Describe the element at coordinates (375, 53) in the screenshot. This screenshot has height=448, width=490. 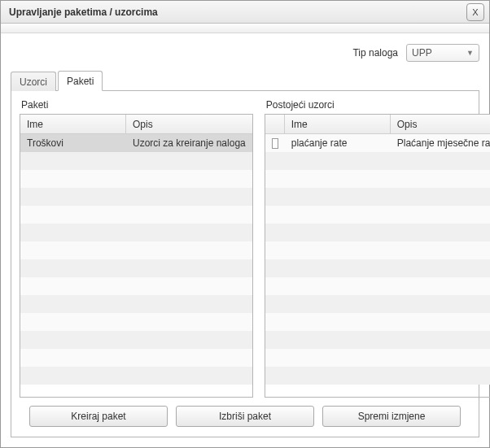
I see `order-type-label: Tip naloga` at that location.